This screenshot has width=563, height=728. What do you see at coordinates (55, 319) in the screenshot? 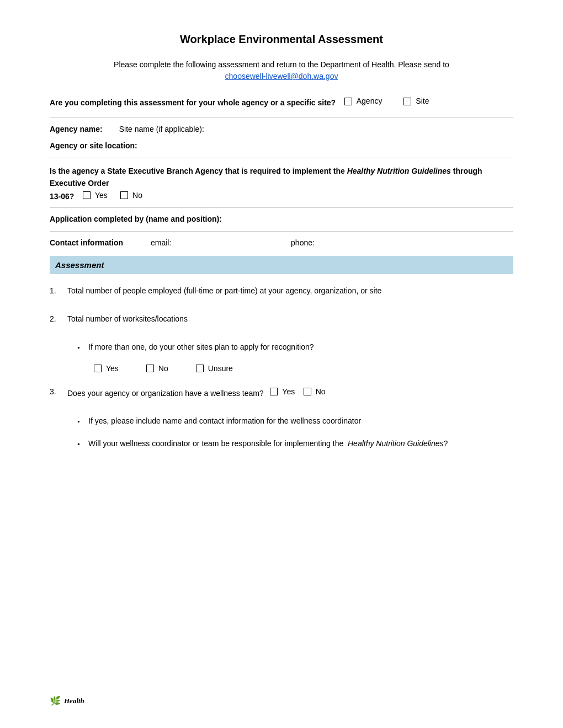
I see `q2-num: 2.` at bounding box center [55, 319].